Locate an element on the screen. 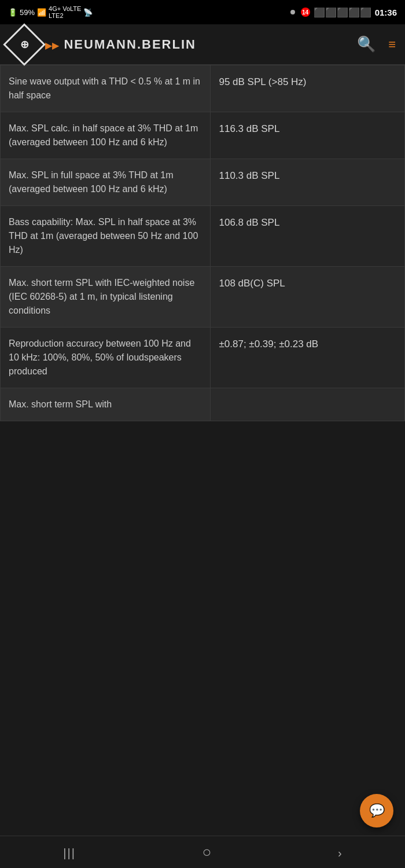 This screenshot has height=868, width=405. logo-area: ⊕ ▶▶ NEUMANN.BERLIN is located at coordinates (103, 45).